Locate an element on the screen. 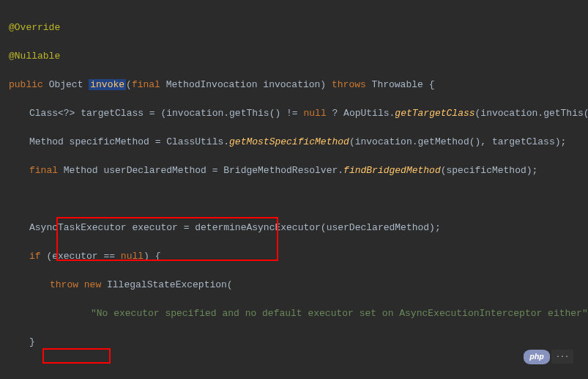 Image resolution: width=588 pixels, height=379 pixels. keyword-if: if is located at coordinates (35, 257).